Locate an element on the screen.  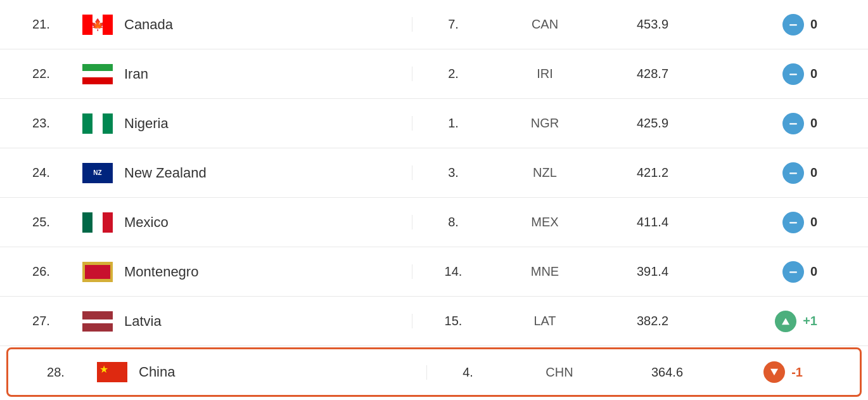
rank-number: 27. is located at coordinates (41, 321).